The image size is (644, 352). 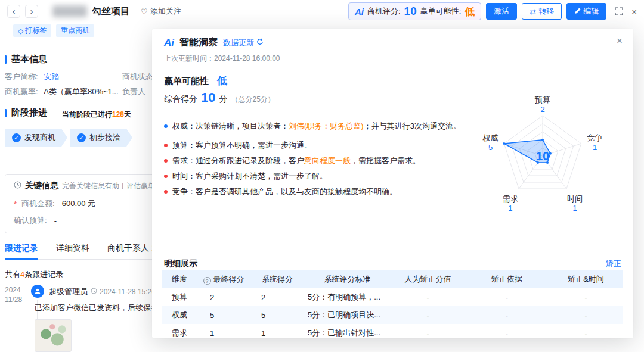 What do you see at coordinates (347, 315) in the screenshot?
I see `table-cell: 5分：已明确项目决...` at bounding box center [347, 315].